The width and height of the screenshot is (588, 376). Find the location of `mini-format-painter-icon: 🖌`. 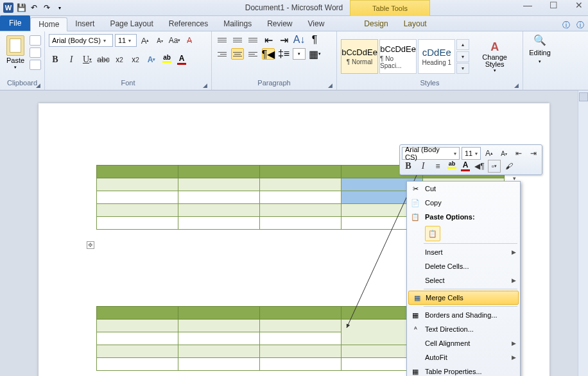

mini-format-painter-icon: 🖌 is located at coordinates (509, 166).